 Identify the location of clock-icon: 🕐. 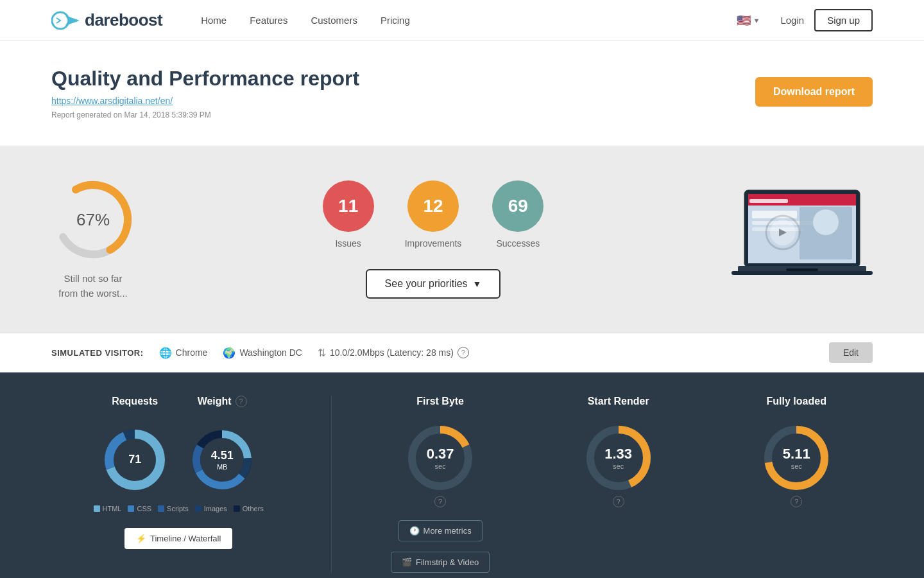
(415, 530).